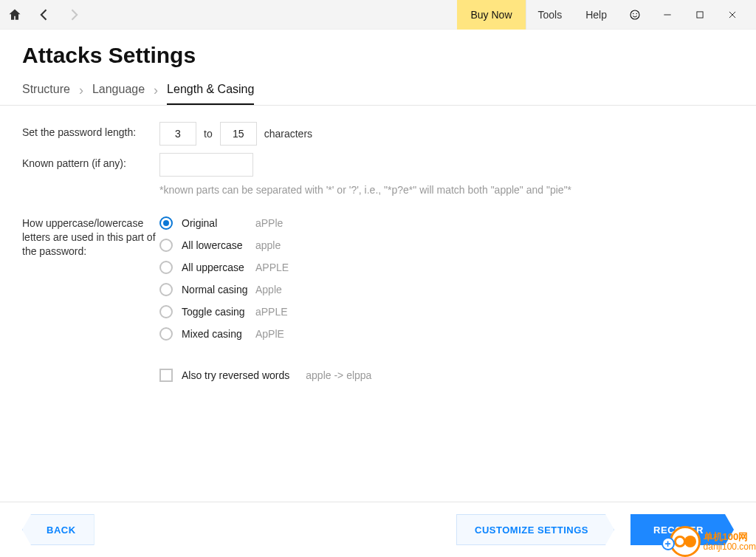  What do you see at coordinates (208, 134) in the screenshot?
I see `to-label: to` at bounding box center [208, 134].